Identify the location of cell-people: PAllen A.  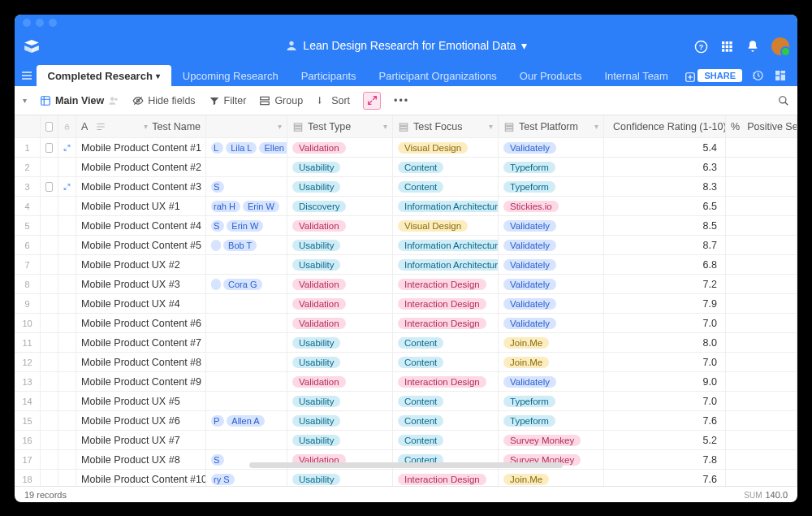
(247, 421).